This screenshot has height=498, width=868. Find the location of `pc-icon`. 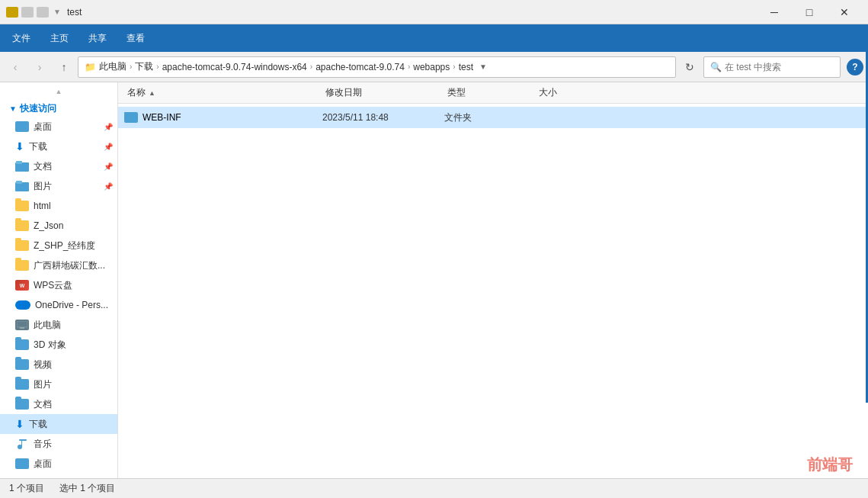

pc-icon is located at coordinates (22, 325).